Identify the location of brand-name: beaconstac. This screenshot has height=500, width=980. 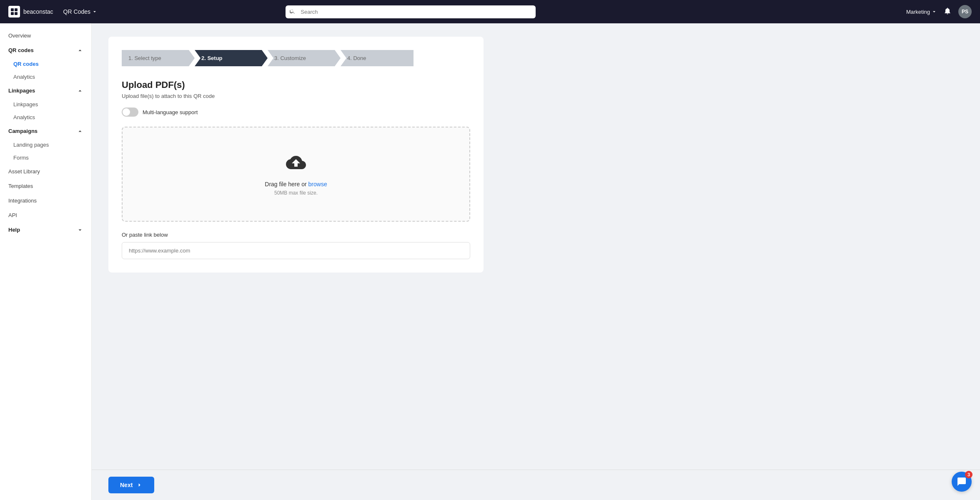
(38, 12).